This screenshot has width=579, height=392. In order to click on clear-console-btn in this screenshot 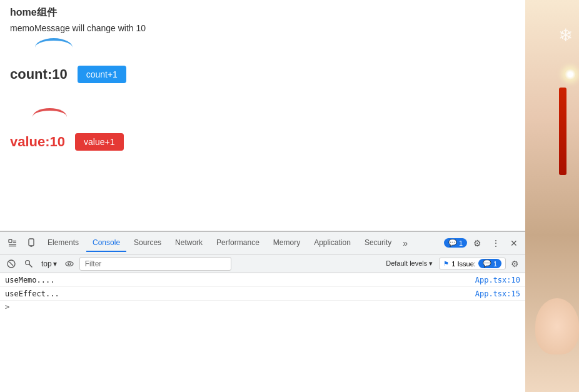, I will do `click(11, 264)`.